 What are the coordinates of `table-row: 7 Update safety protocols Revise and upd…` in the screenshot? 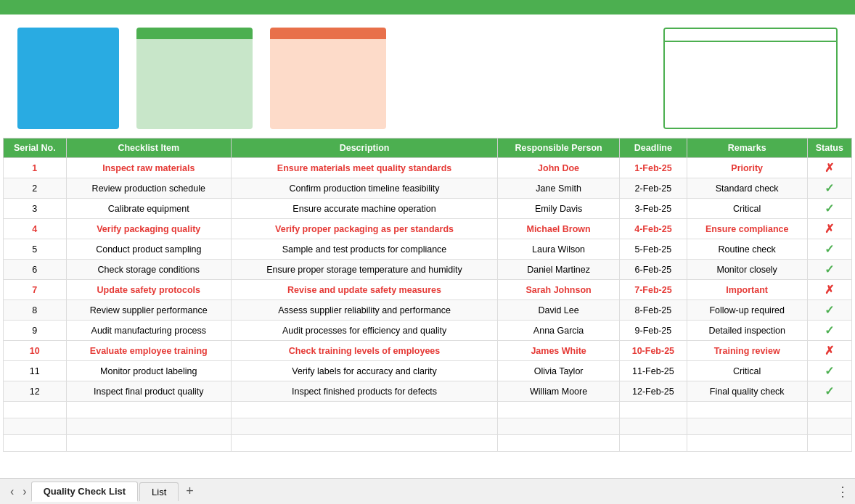 It's located at (428, 290).